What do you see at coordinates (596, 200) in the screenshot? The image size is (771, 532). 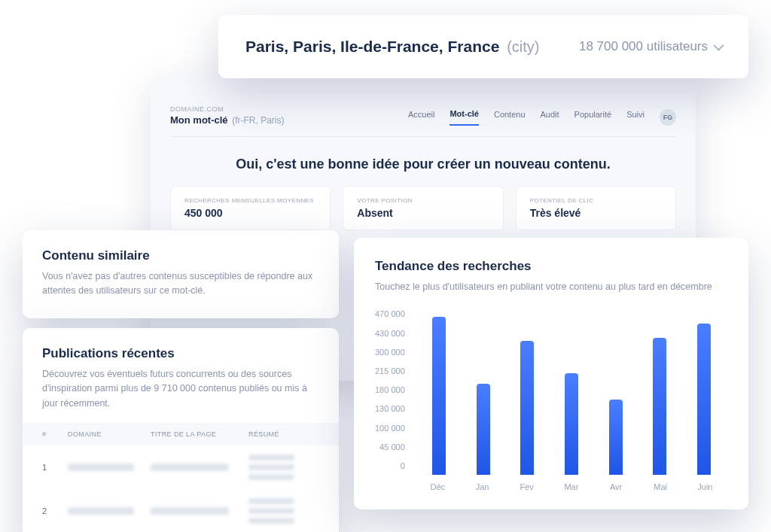 I see `stat-label: POTENTIEL DE CLIC` at bounding box center [596, 200].